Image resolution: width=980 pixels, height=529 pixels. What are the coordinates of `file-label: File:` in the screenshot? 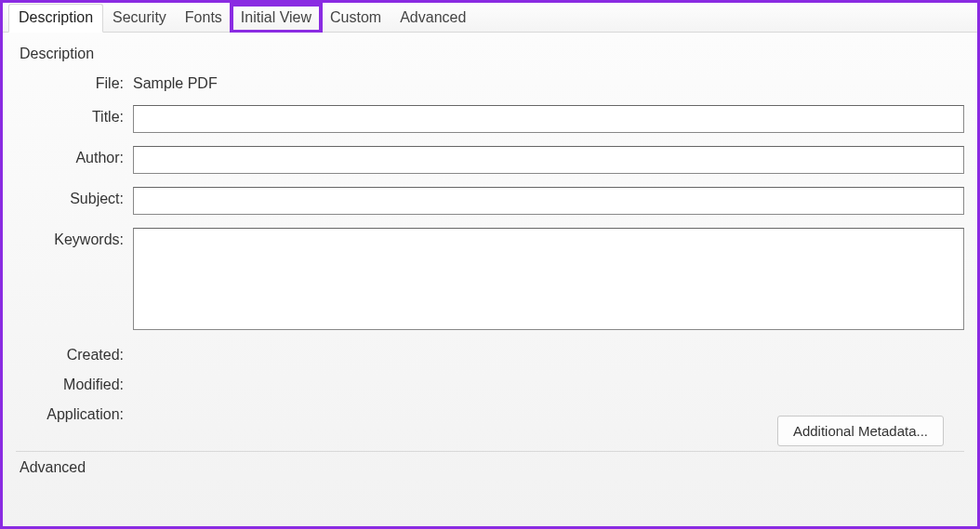 It's located at (74, 82).